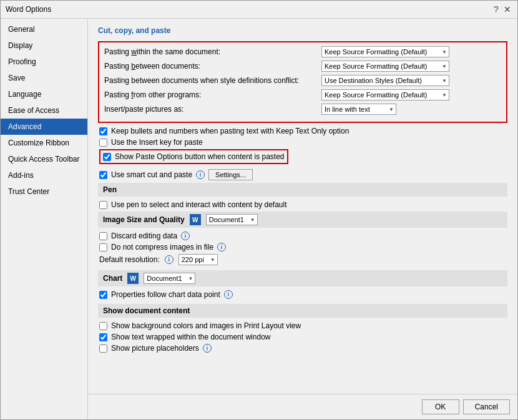 This screenshot has height=420, width=518. What do you see at coordinates (44, 192) in the screenshot?
I see `sidebar-item-trust-center: Trust Center` at bounding box center [44, 192].